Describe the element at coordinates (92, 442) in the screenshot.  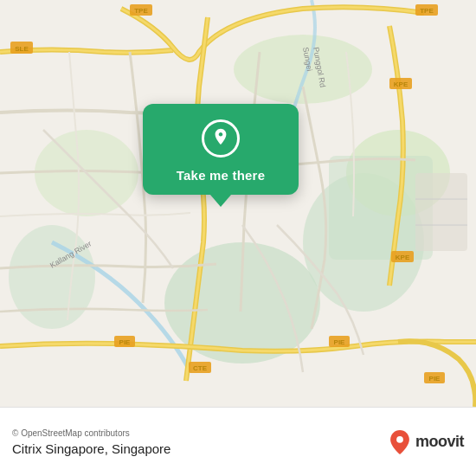
I see `bottom-left: © OpenStreetMap contributors Citrix Sing…` at that location.